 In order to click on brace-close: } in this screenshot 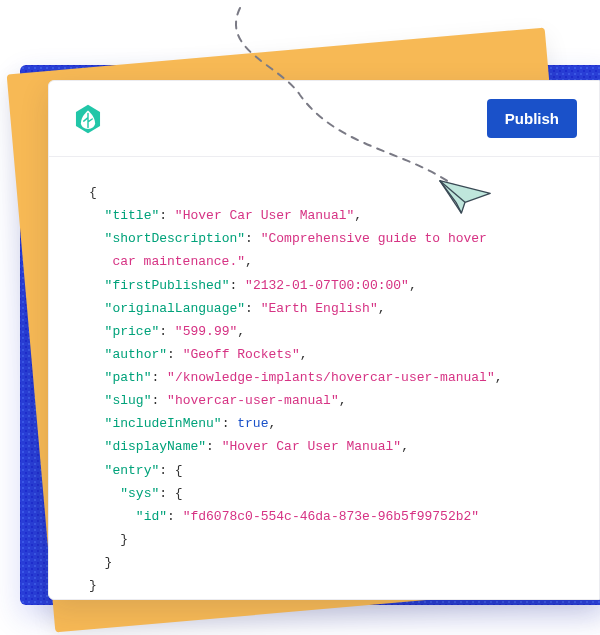, I will do `click(93, 586)`.